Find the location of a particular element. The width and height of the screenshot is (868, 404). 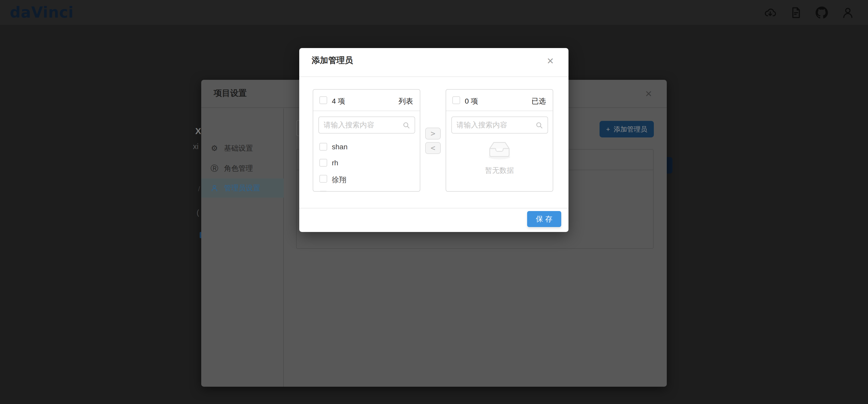

document-icon is located at coordinates (796, 13).